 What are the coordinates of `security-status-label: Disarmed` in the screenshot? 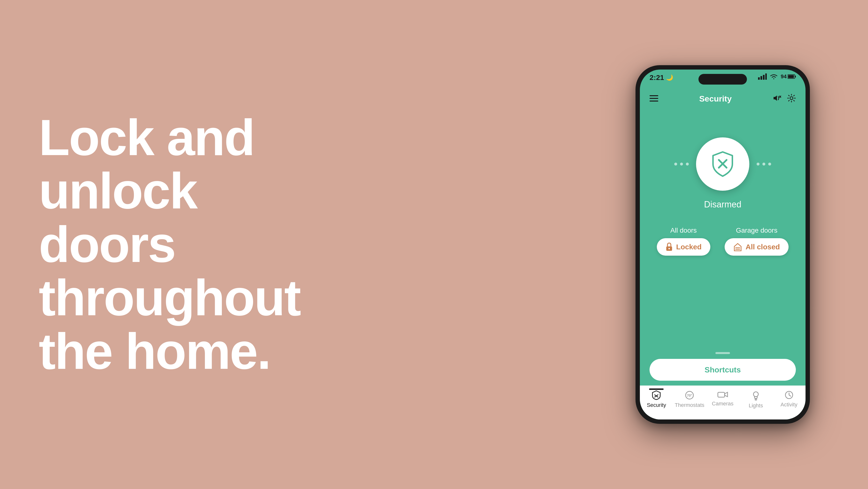 It's located at (722, 204).